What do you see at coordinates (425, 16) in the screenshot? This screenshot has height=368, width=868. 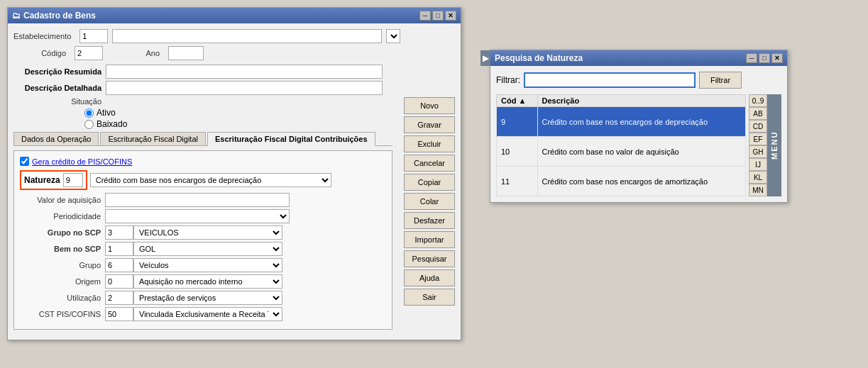 I see `minimize-btn: ─` at bounding box center [425, 16].